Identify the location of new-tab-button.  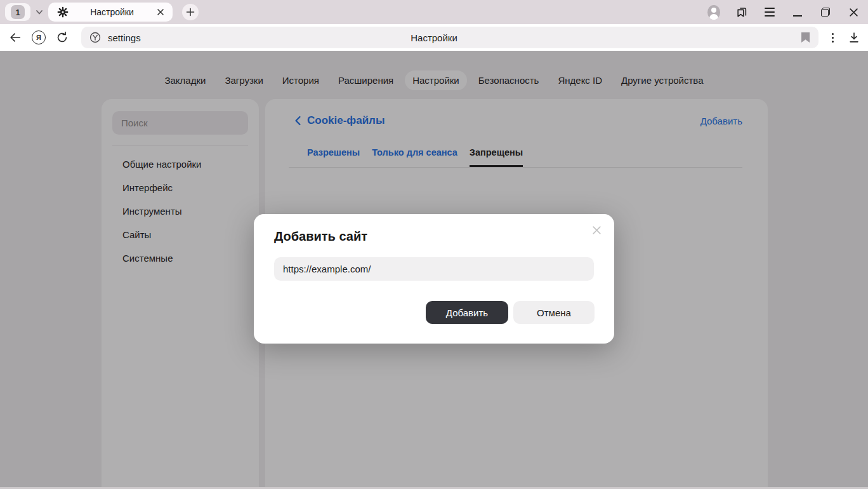
(190, 12).